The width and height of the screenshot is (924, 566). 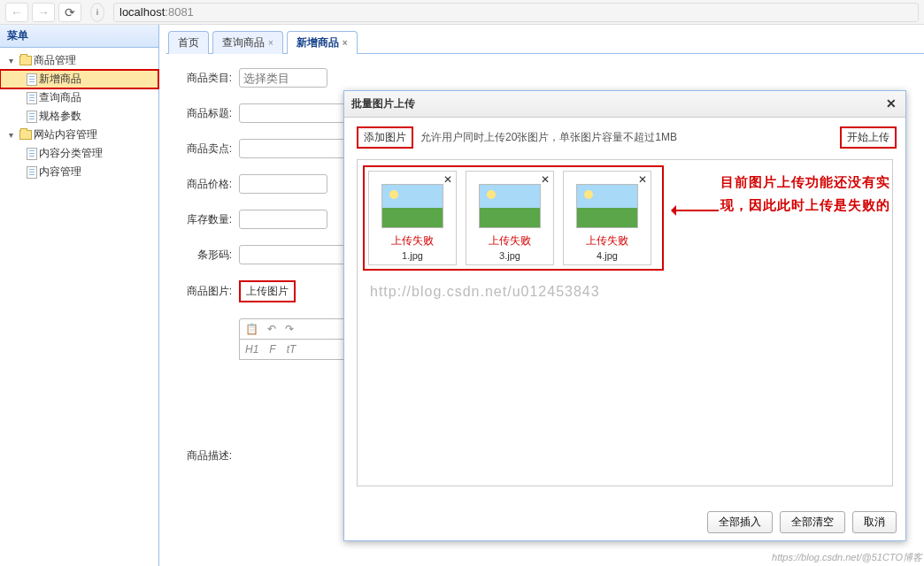 What do you see at coordinates (251, 349) in the screenshot?
I see `heading-select: H1` at bounding box center [251, 349].